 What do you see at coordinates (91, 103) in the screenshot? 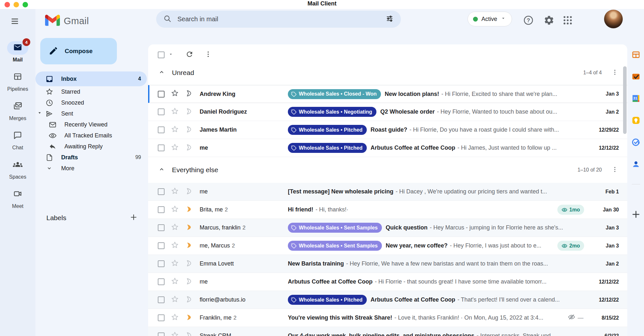
I see `sidebar-item-snoozed: Snoozed` at bounding box center [91, 103].